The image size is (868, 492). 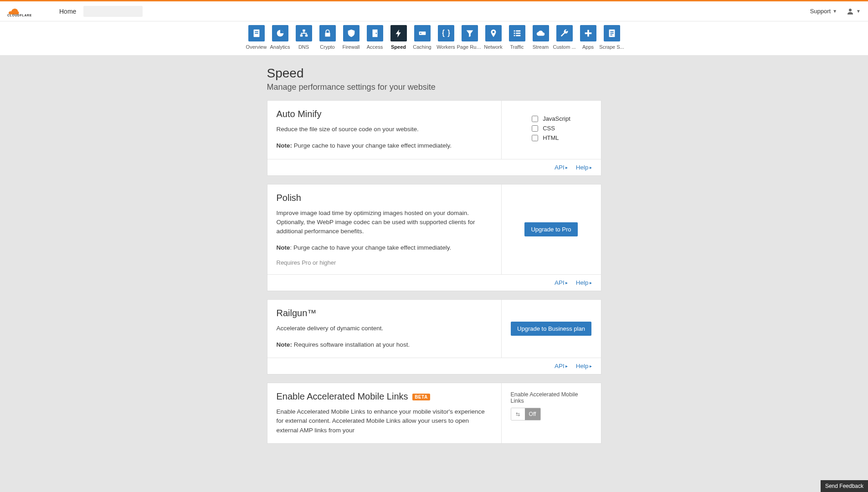 What do you see at coordinates (533, 414) in the screenshot?
I see `toggle-off-label: Off` at bounding box center [533, 414].